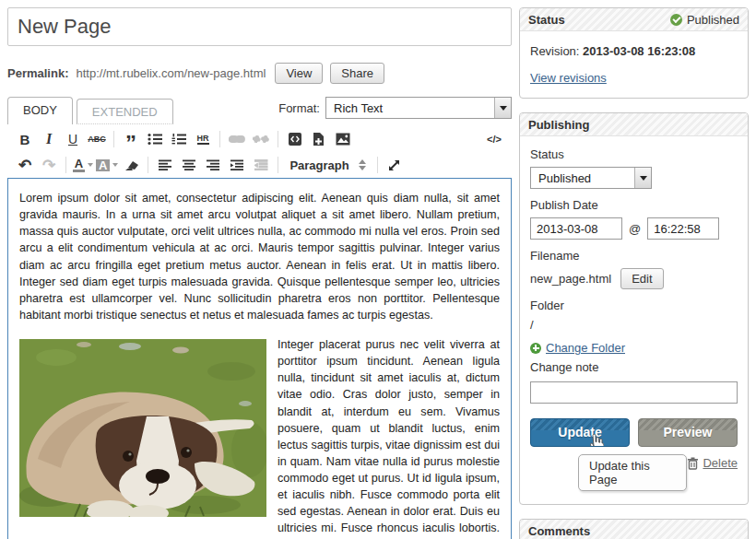 This screenshot has height=539, width=756. Describe the element at coordinates (155, 139) in the screenshot. I see `unordered-list-icon` at that location.